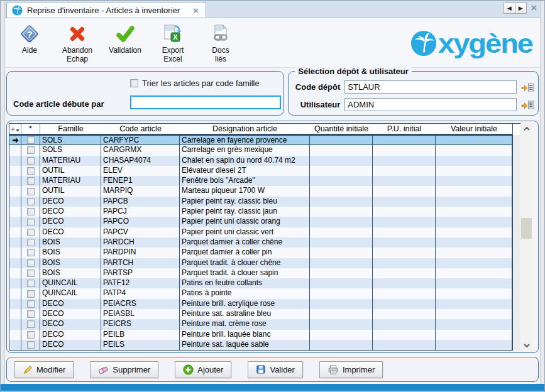 The image size is (545, 392). Describe the element at coordinates (141, 335) in the screenshot. I see `cell-code-article: PEILB` at that location.